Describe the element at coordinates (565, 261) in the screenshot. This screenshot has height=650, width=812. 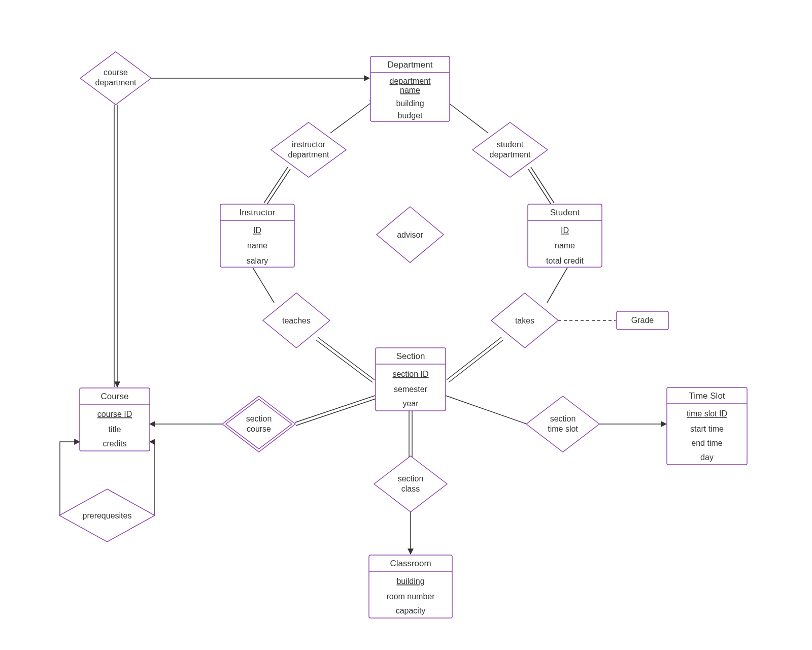
I see `svg-text: total credit` at that location.